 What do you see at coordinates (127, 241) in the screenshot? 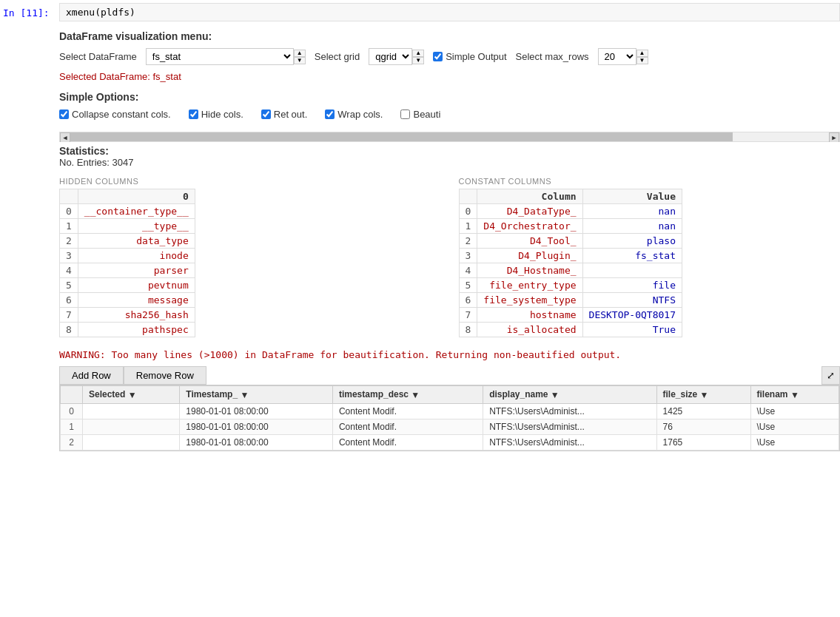
I see `hidden-col-row: 2 data_type` at bounding box center [127, 241].